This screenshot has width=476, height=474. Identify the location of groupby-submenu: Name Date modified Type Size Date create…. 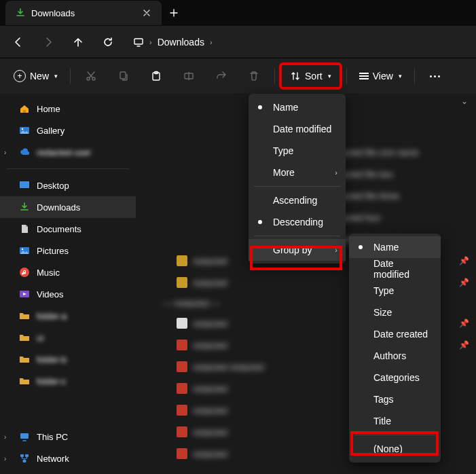
(395, 348).